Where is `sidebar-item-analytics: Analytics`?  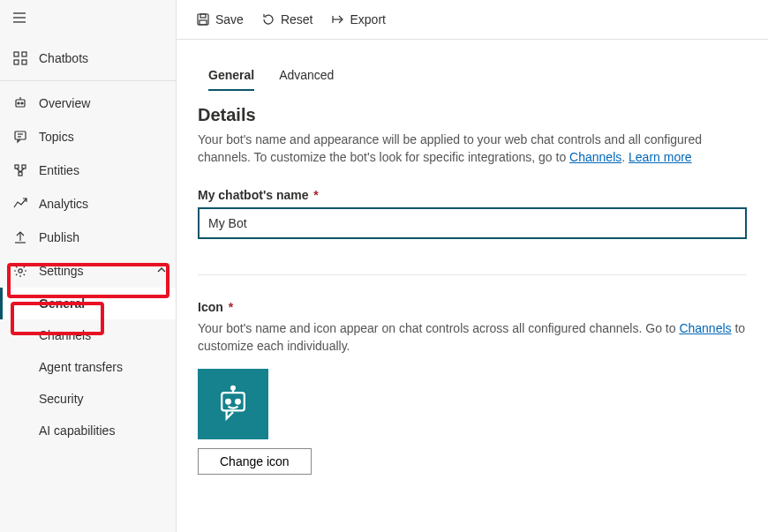
sidebar-item-analytics: Analytics is located at coordinates (88, 204).